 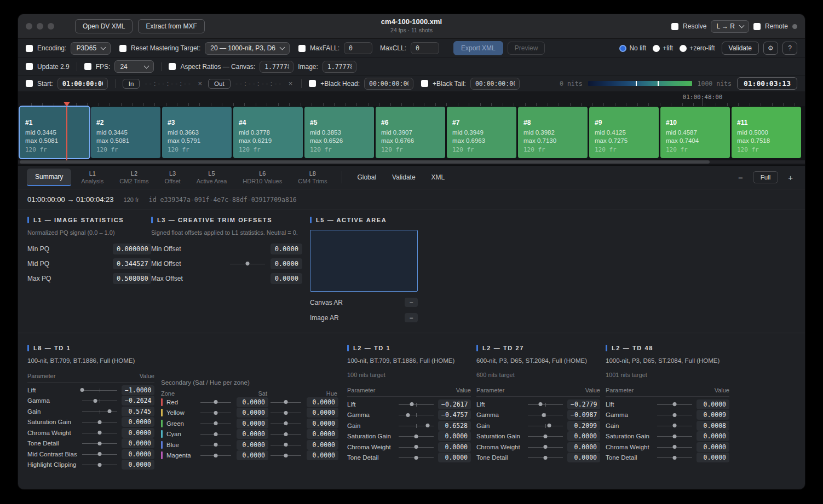 What do you see at coordinates (766, 177) in the screenshot?
I see `full-view-button: Full` at bounding box center [766, 177].